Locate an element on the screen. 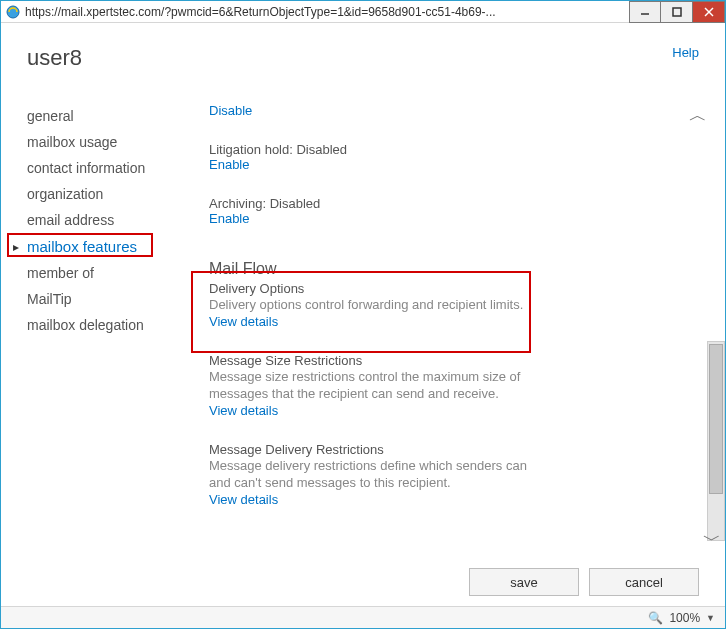 Image resolution: width=726 pixels, height=629 pixels. zoom-icon: 🔍 is located at coordinates (656, 618).